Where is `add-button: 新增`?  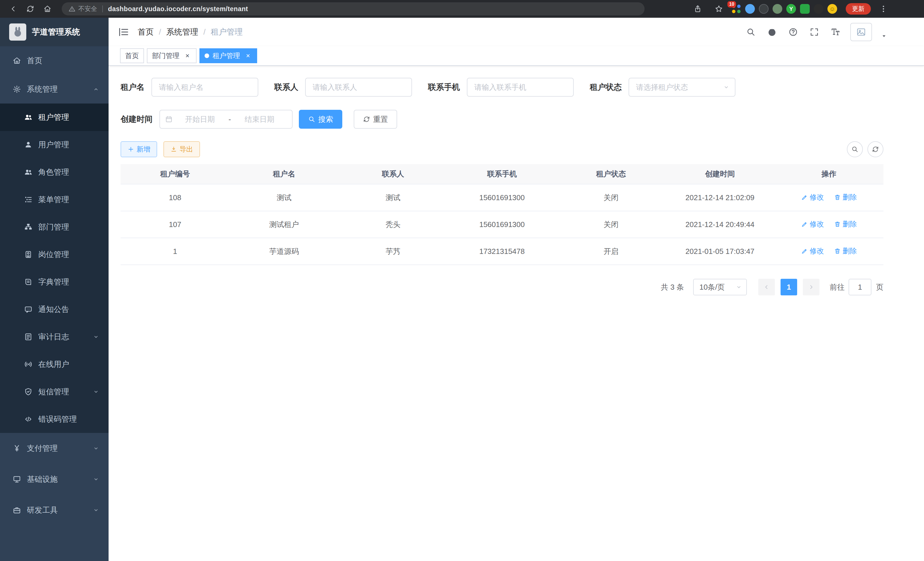
add-button: 新增 is located at coordinates (139, 149).